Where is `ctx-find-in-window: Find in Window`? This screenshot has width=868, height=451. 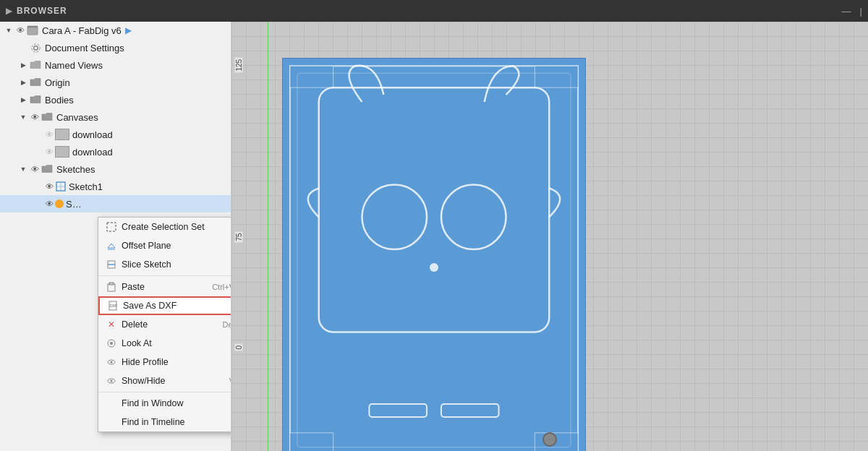
ctx-find-in-window: Find in Window is located at coordinates (165, 403).